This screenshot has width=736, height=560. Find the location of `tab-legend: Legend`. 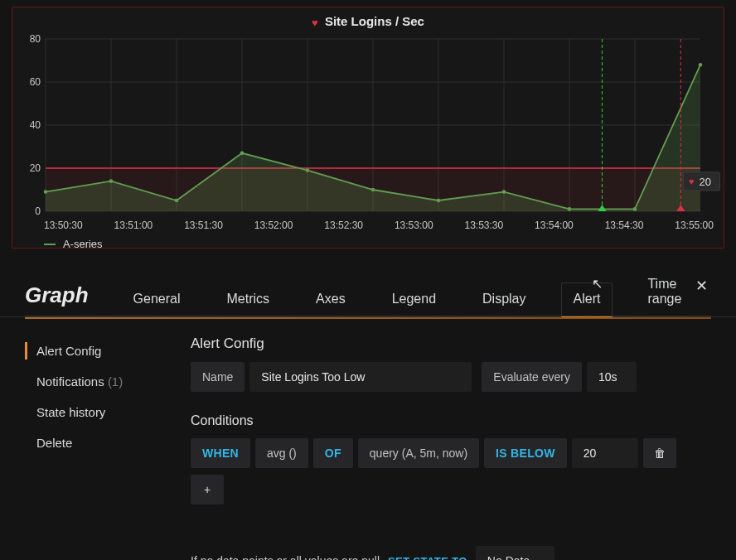

tab-legend: Legend is located at coordinates (414, 300).